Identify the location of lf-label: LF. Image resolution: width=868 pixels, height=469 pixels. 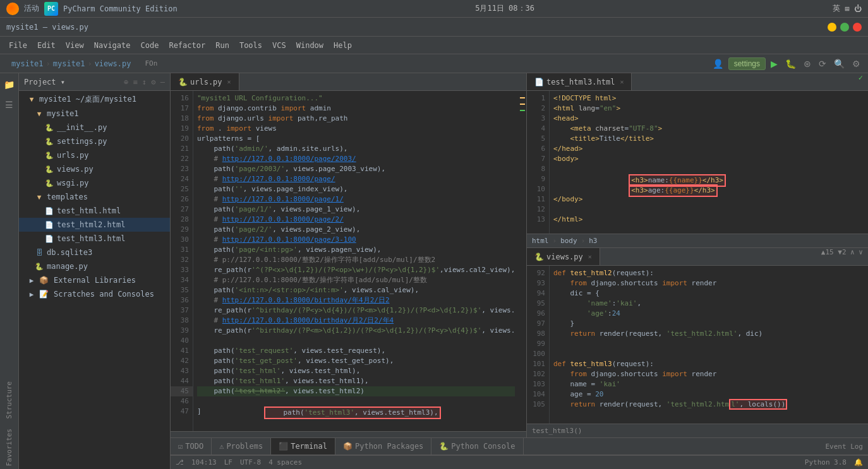
(229, 462).